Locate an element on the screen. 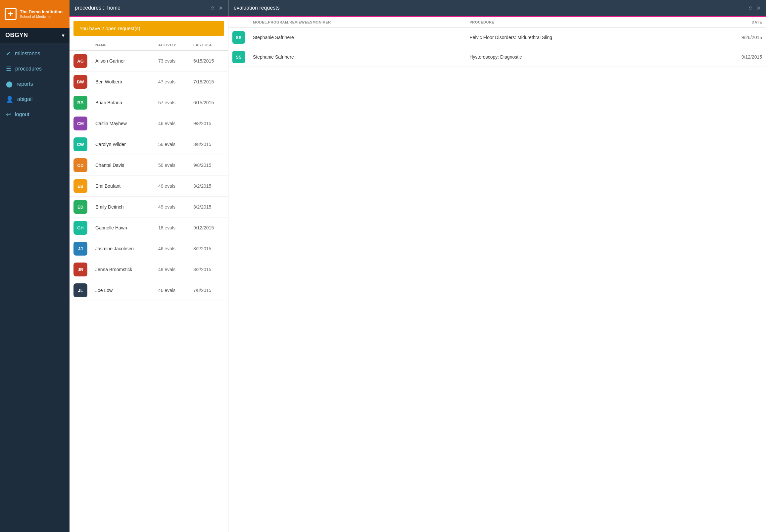 This screenshot has height=532, width=766. last-use-value: 7/18/2015 is located at coordinates (209, 82).